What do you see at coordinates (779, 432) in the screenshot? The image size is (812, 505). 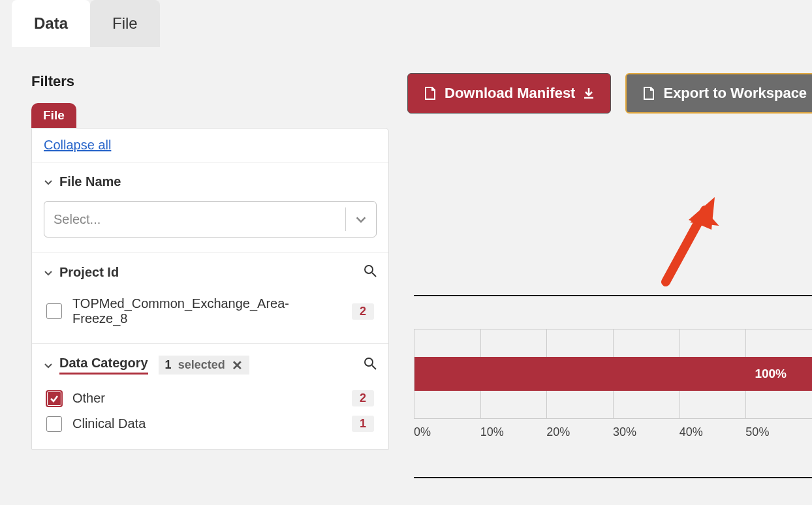 I see `axis-tick: 50%` at bounding box center [779, 432].